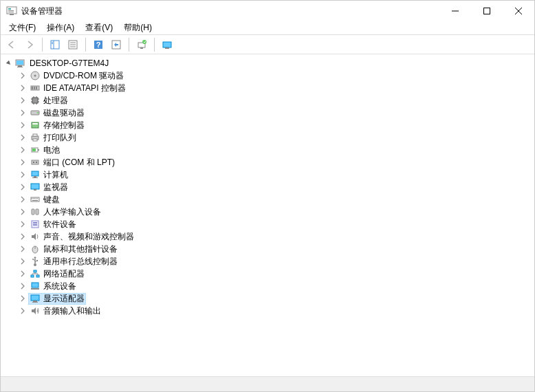  I want to click on tree-node: 系统设备, so click(274, 286).